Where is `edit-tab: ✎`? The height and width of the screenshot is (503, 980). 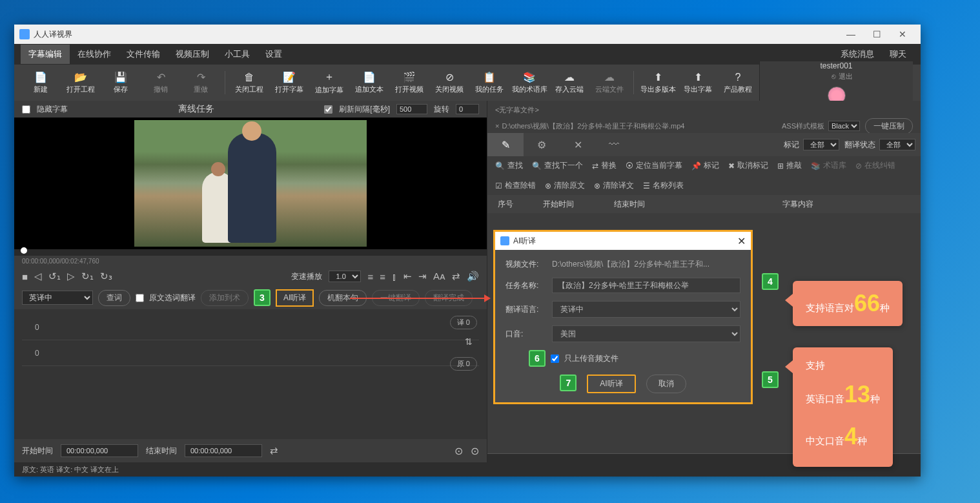 edit-tab: ✎ is located at coordinates (505, 145).